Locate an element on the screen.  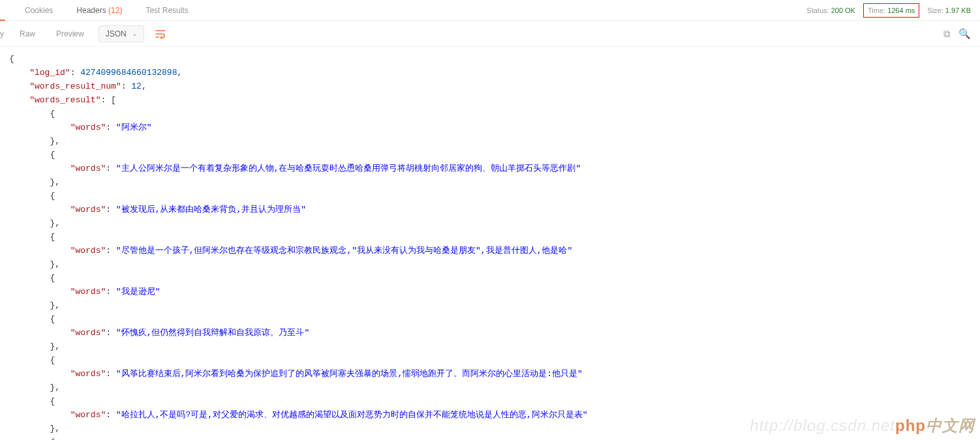
watermark-cn: 中文网 is located at coordinates (950, 425).